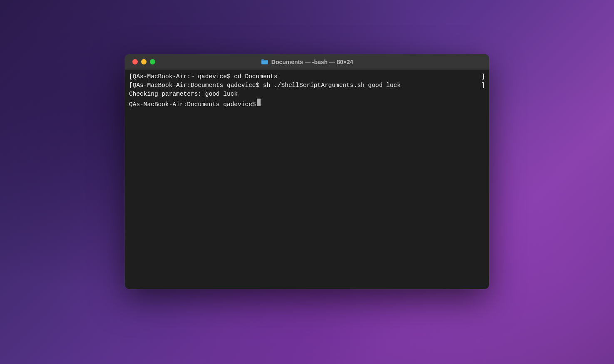  What do you see at coordinates (184, 77) in the screenshot?
I see `shell-prompt: QAs-MacBook-Air:~ qadevice$` at bounding box center [184, 77].